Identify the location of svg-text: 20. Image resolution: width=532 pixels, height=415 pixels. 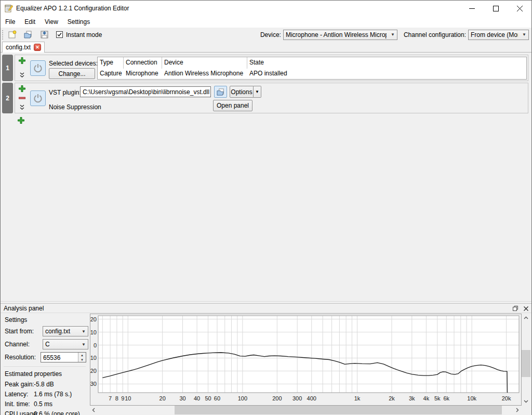
(94, 319).